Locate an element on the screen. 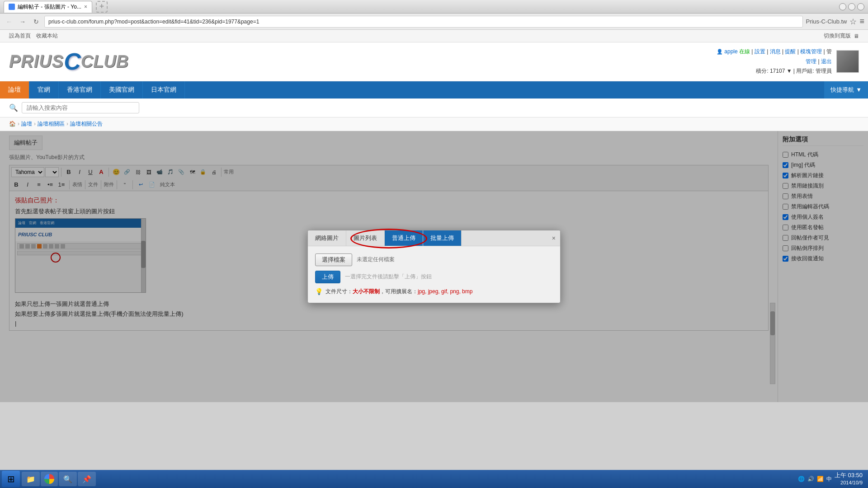 The height and width of the screenshot is (488, 868). taskbar-date-text: 2014/10/9 is located at coordinates (849, 483).